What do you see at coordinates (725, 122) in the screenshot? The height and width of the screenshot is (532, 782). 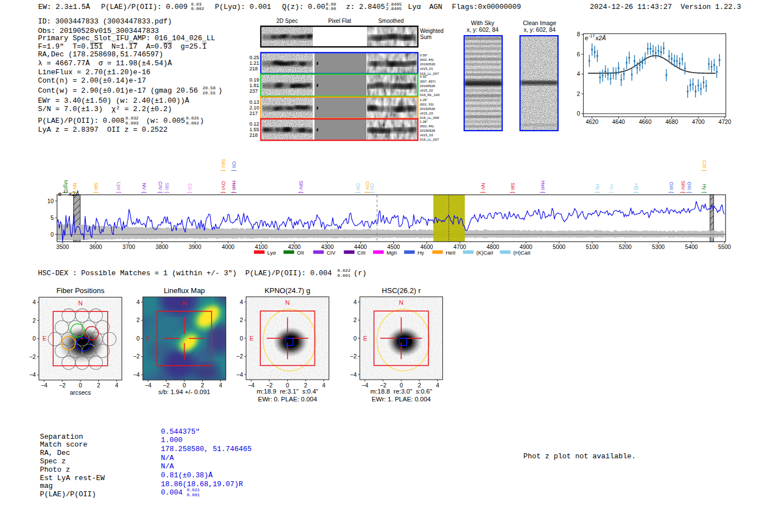 I see `svg-text: 4720` at bounding box center [725, 122].